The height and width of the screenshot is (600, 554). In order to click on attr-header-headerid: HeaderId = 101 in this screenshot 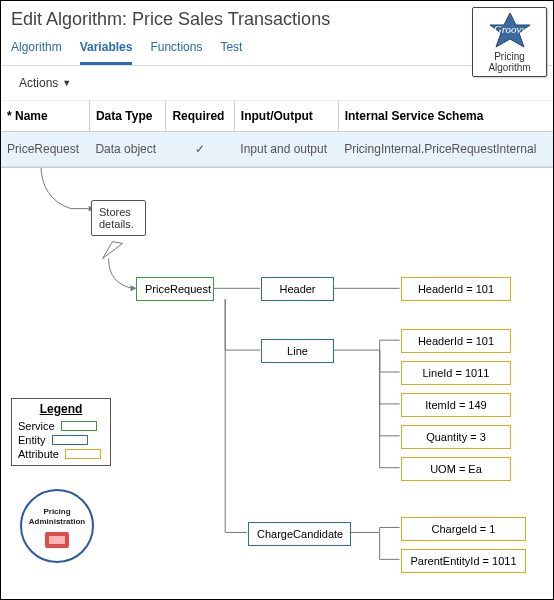, I will do `click(456, 289)`.